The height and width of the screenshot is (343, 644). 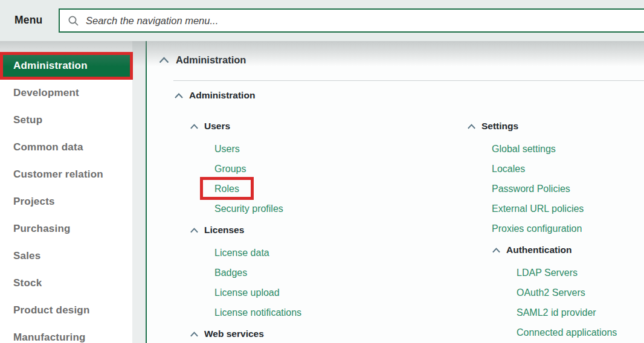 I want to click on link-password-policies: Password Policies, so click(x=555, y=188).